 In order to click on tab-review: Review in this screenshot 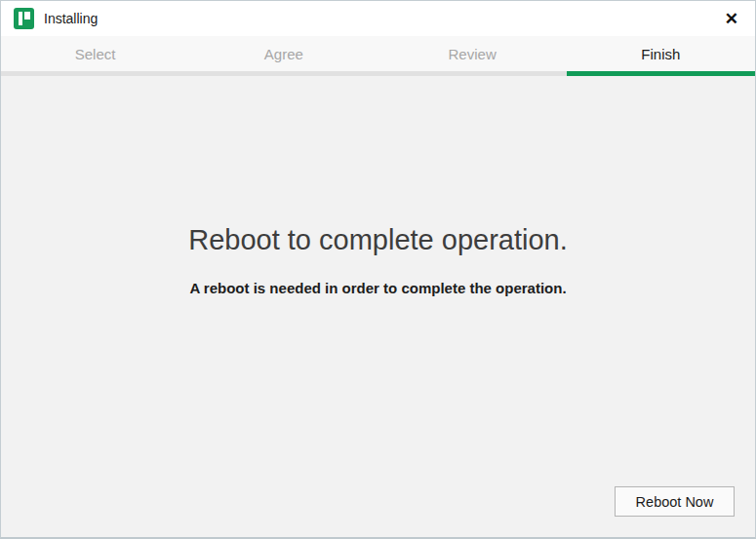, I will do `click(472, 57)`.